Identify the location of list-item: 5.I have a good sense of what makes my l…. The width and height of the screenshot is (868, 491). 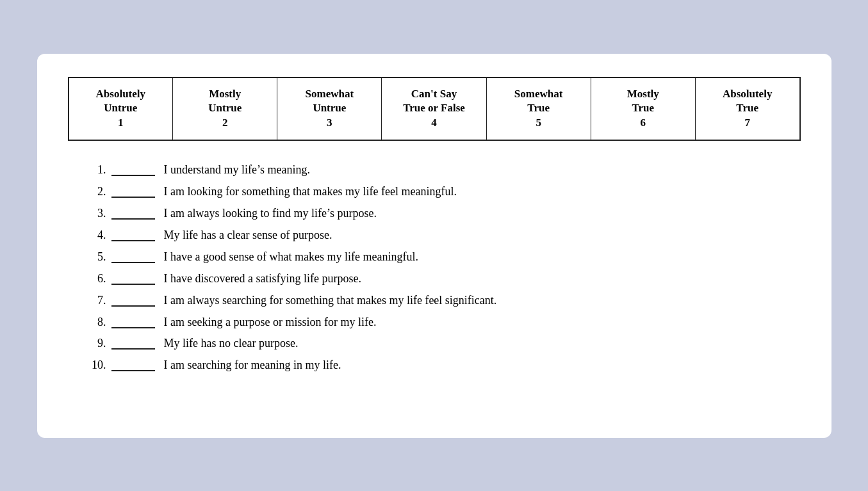
(441, 257).